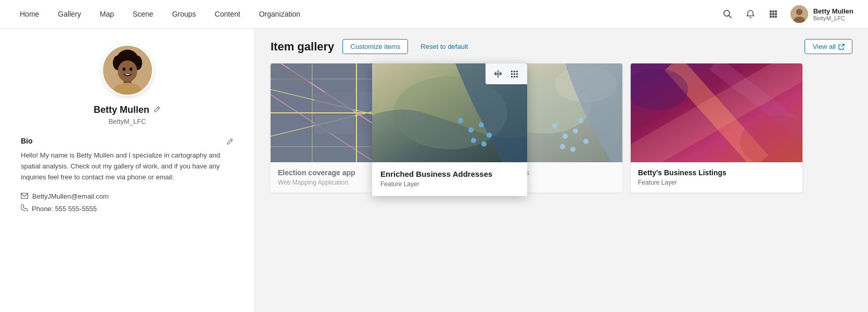  I want to click on email-icon, so click(24, 196).